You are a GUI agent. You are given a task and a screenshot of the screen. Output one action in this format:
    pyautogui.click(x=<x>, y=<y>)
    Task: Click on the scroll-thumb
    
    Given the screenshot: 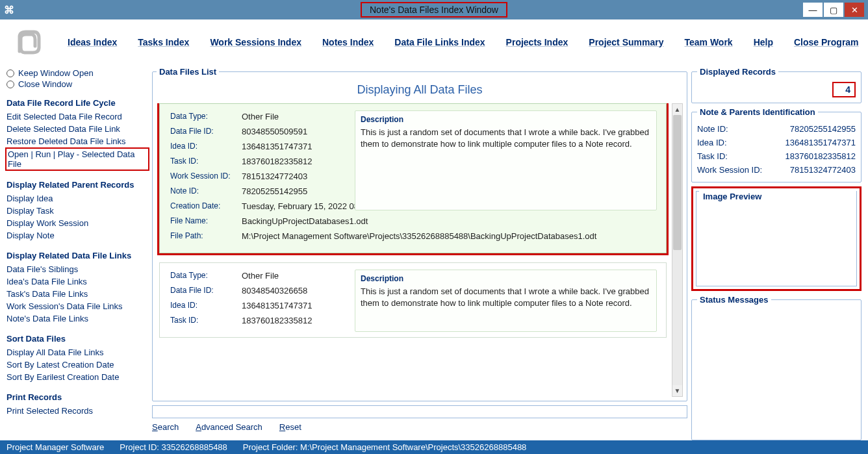 What is the action you would take?
    pyautogui.click(x=677, y=183)
    